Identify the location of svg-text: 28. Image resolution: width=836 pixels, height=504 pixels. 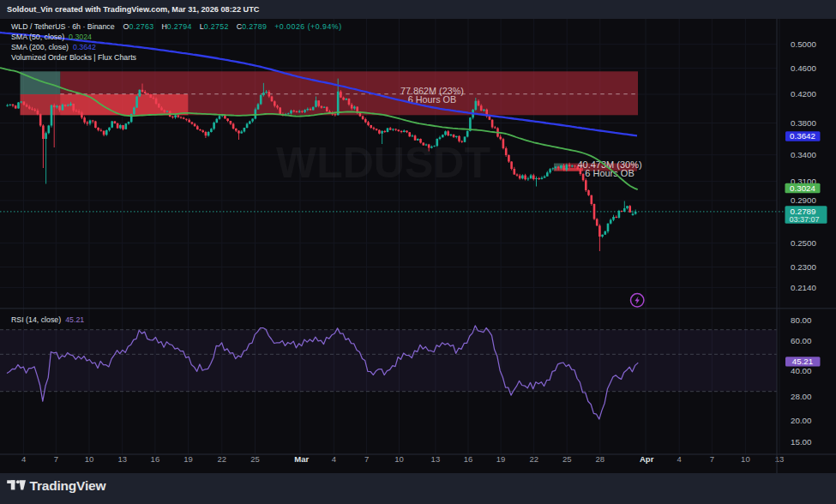
(600, 459).